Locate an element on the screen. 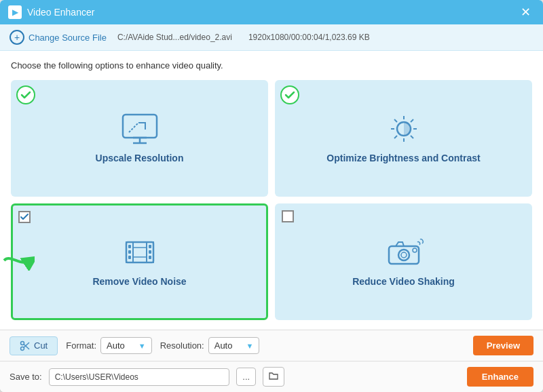 The image size is (543, 392). enhance-button: Enhance is located at coordinates (500, 377).